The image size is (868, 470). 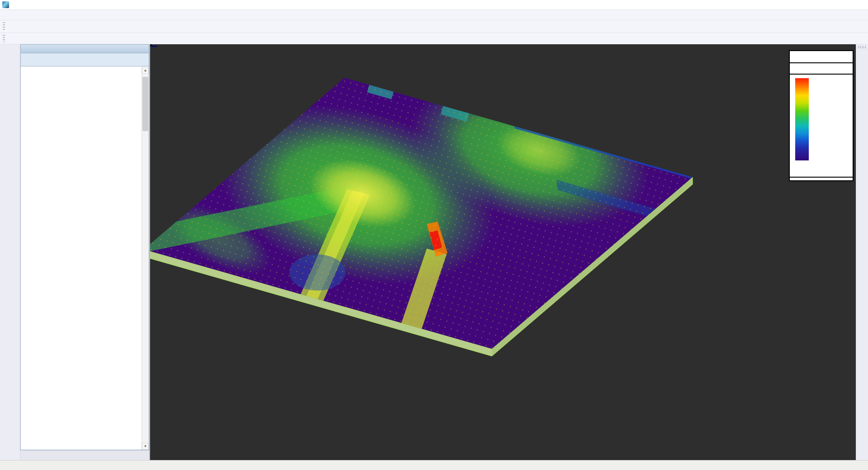 What do you see at coordinates (821, 116) in the screenshot?
I see `result-legend` at bounding box center [821, 116].